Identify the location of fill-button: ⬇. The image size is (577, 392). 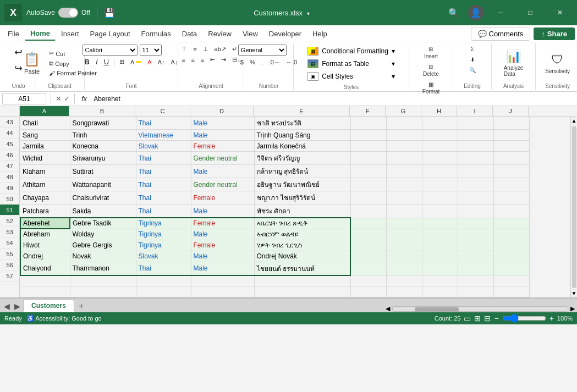
(472, 59).